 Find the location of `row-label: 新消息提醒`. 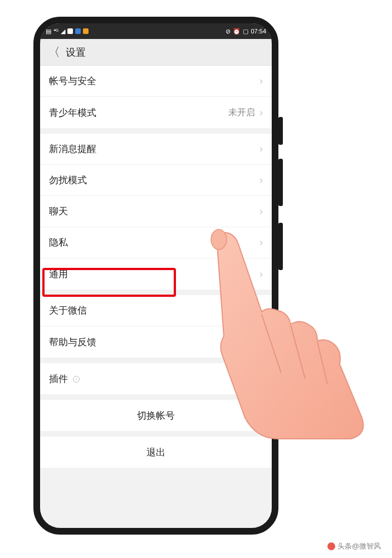

row-label: 新消息提醒 is located at coordinates (154, 149).